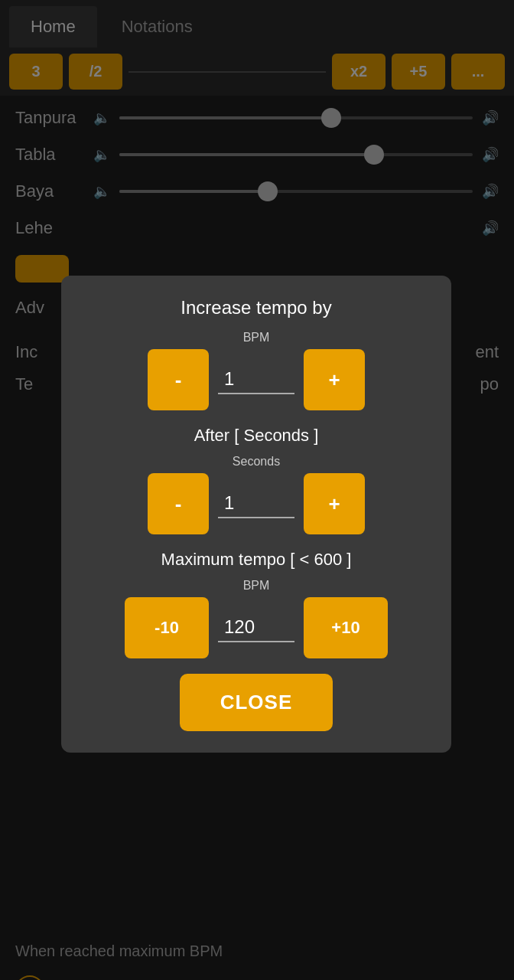 The image size is (514, 980). What do you see at coordinates (256, 703) in the screenshot?
I see `close-button: CLOSE` at bounding box center [256, 703].